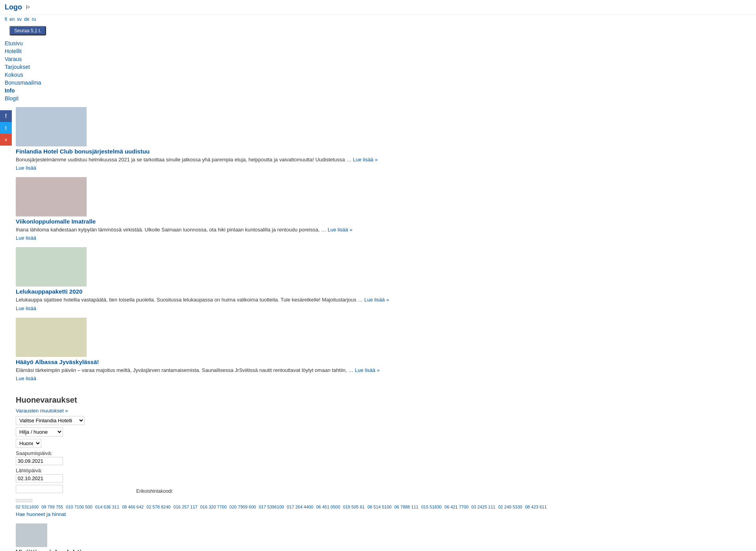 This screenshot has height=551, width=756. I want to click on huoneita-select-group: Huoneita, so click(384, 443).